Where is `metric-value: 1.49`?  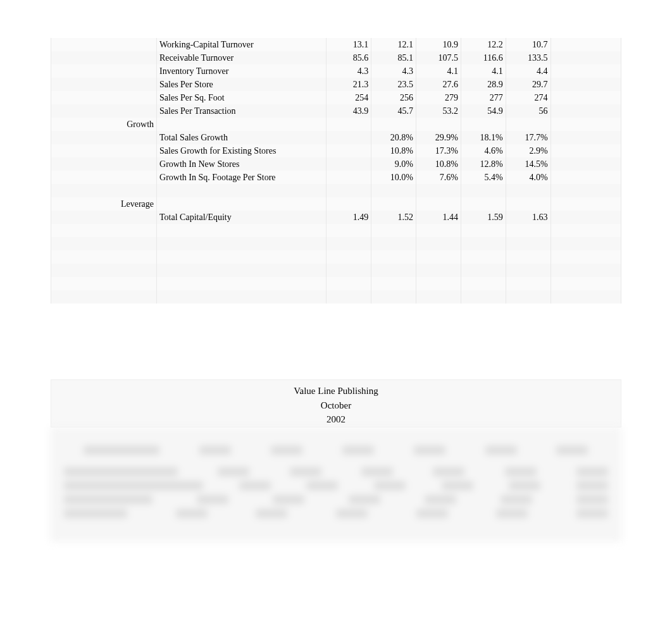
metric-value: 1.49 is located at coordinates (349, 218).